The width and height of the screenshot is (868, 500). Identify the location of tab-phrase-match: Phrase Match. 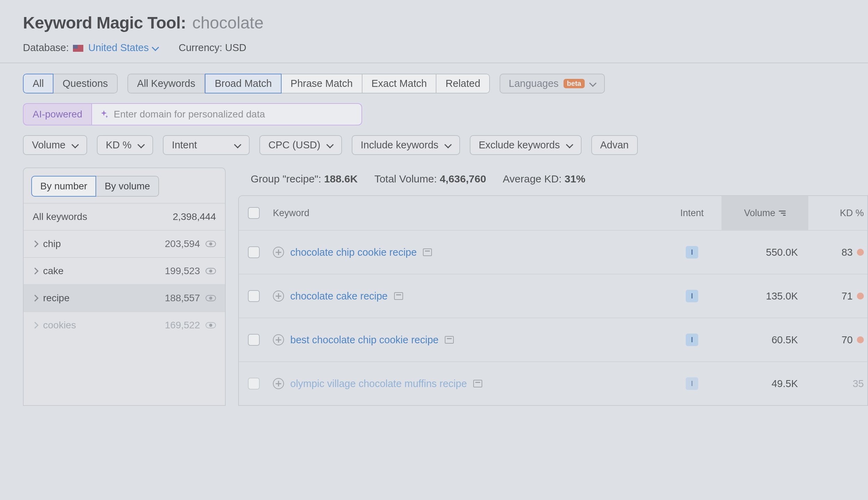
(322, 83).